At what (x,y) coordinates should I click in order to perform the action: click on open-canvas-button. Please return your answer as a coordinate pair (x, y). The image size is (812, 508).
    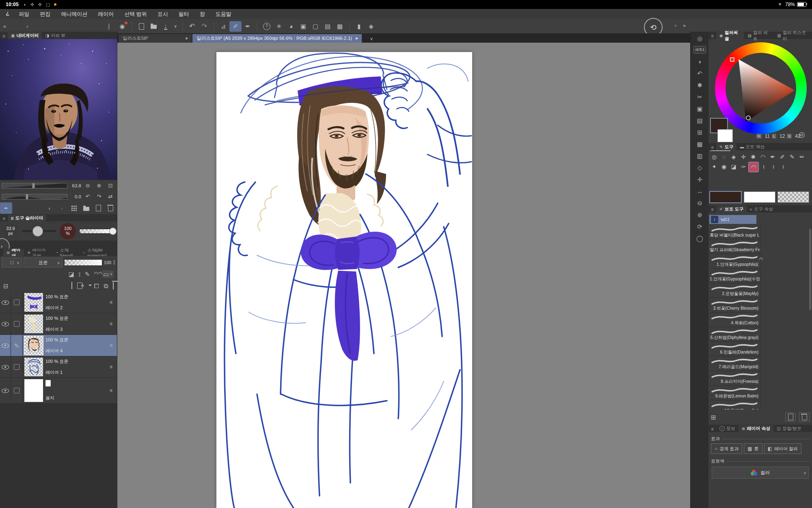
    Looking at the image, I should click on (86, 208).